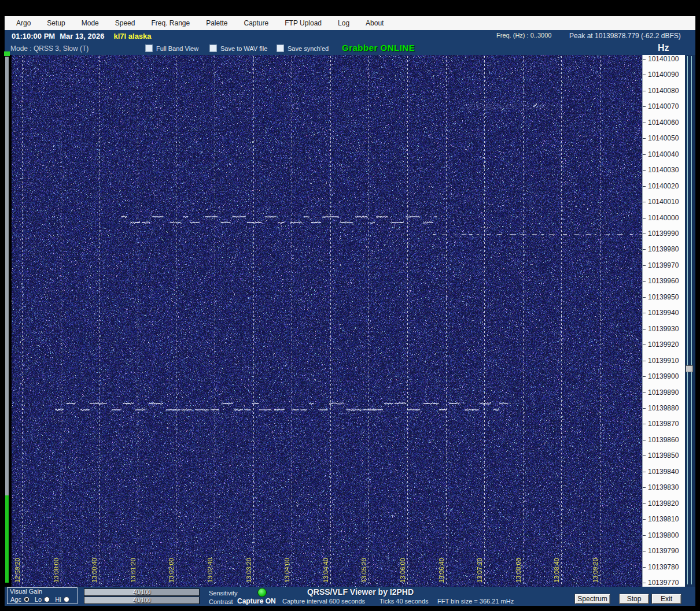  Describe the element at coordinates (67, 599) in the screenshot. I see `radio-hi` at that location.